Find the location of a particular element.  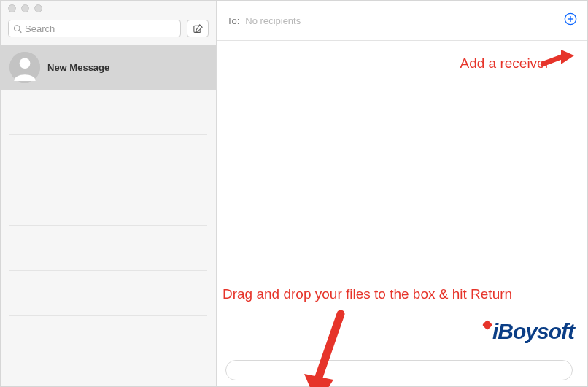

watermark: iBoysoft is located at coordinates (529, 332).